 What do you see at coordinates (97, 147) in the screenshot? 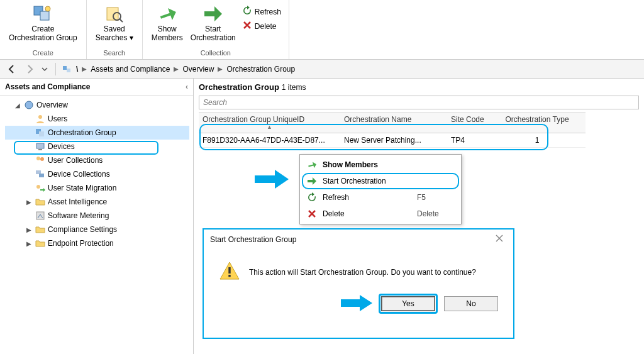
I see `tree-node-devices: Devices` at bounding box center [97, 147].